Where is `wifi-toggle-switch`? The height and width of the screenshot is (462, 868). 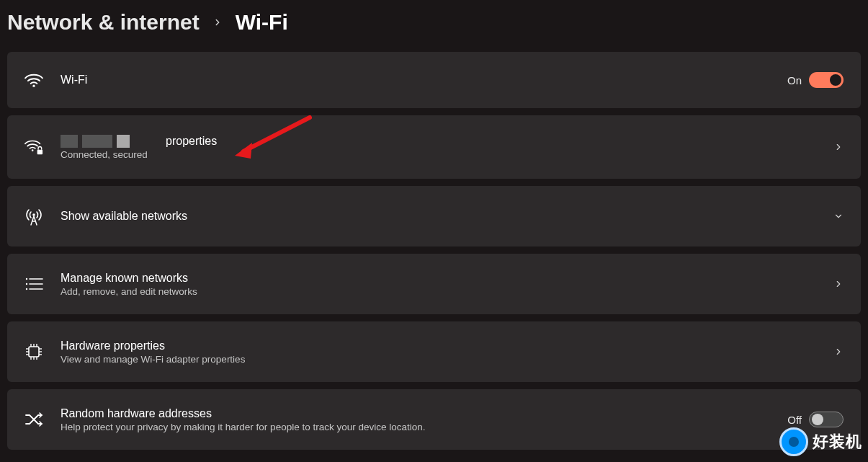 wifi-toggle-switch is located at coordinates (826, 80).